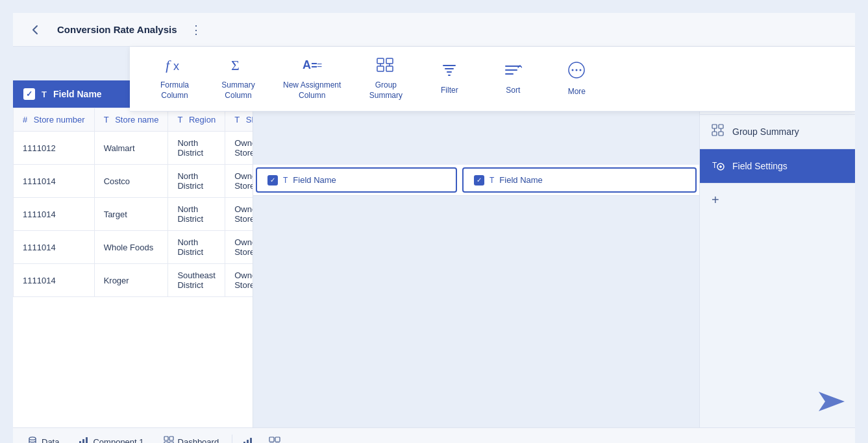  What do you see at coordinates (131, 280) in the screenshot?
I see `cell-store-name: Kroger` at bounding box center [131, 280].